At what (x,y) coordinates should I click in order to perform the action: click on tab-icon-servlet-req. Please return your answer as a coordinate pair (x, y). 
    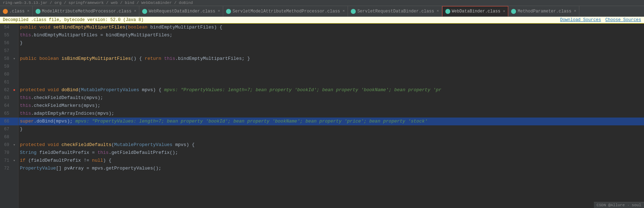
    Looking at the image, I should click on (353, 11).